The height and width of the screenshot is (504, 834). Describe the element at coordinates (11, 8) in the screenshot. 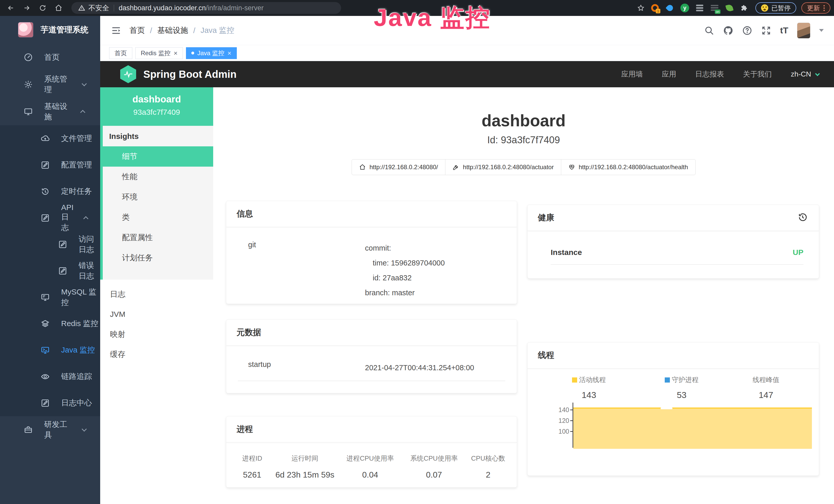

I see `browser-back-icon` at that location.